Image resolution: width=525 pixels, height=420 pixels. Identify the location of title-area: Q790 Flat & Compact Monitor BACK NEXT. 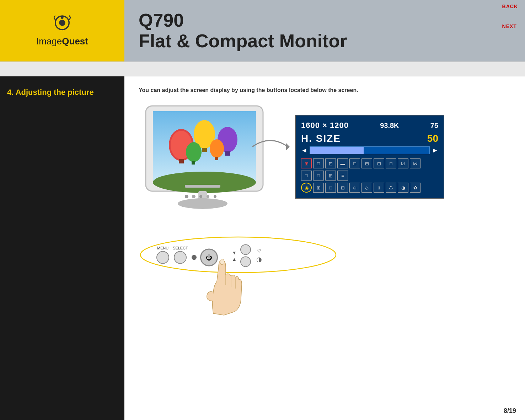
(325, 31).